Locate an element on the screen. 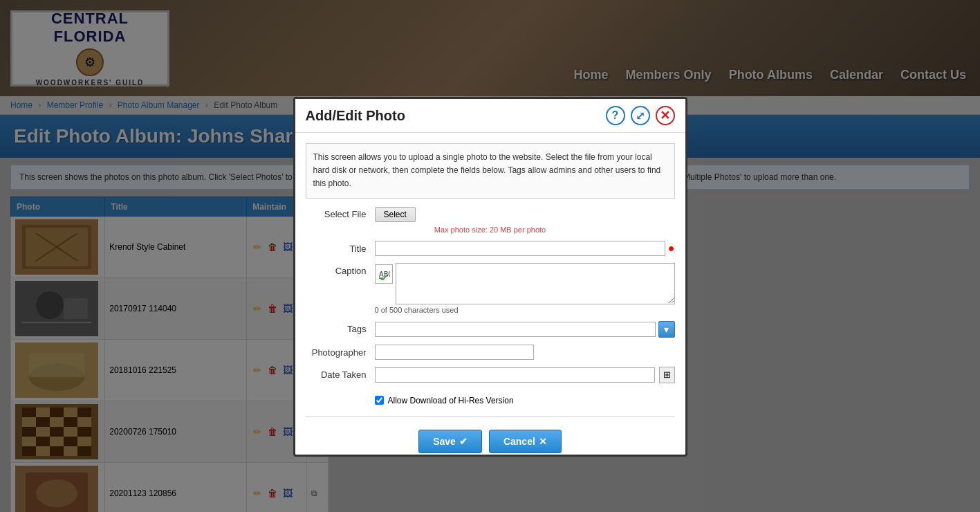  title-row: Title ● is located at coordinates (490, 248).